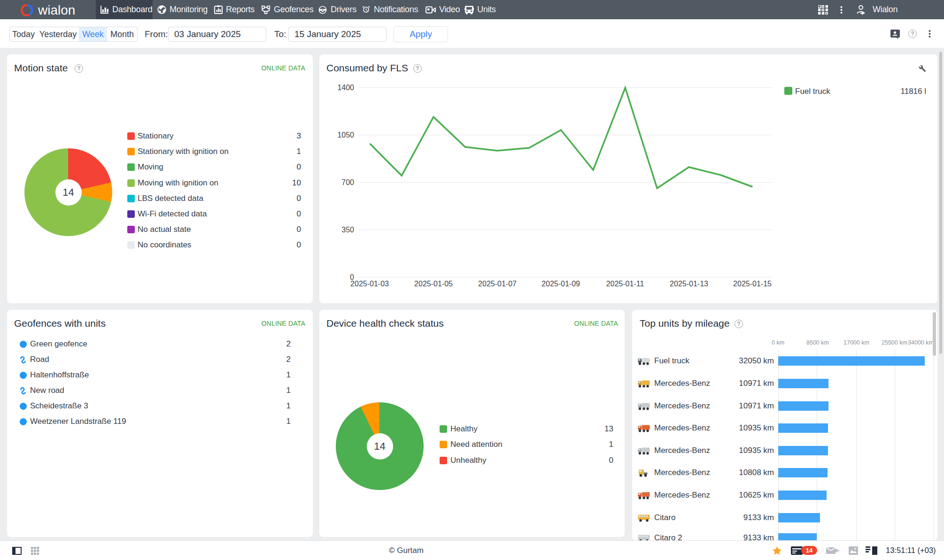 Image resolution: width=944 pixels, height=560 pixels. What do you see at coordinates (626, 284) in the screenshot?
I see `svg-text: 2025-01-11` at bounding box center [626, 284].